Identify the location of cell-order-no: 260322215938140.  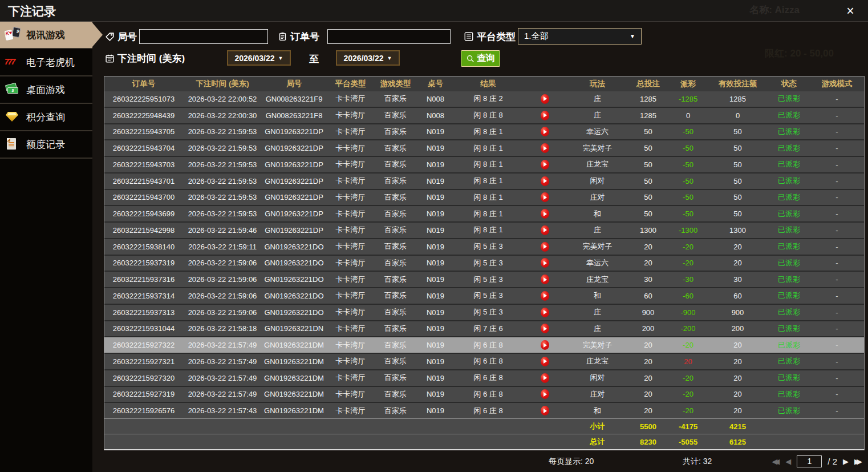
(144, 247).